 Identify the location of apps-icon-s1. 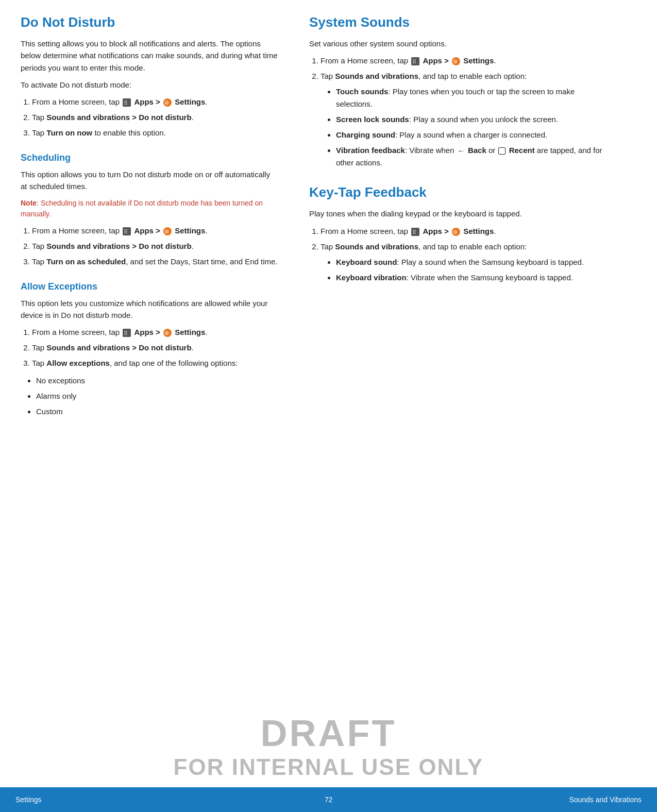
(127, 231).